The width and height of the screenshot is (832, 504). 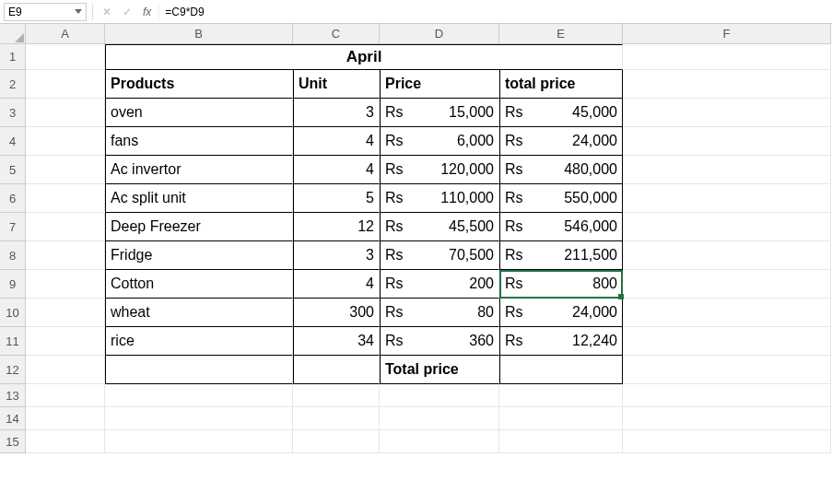 What do you see at coordinates (561, 112) in the screenshot?
I see `total-cell: Rs45,000` at bounding box center [561, 112].